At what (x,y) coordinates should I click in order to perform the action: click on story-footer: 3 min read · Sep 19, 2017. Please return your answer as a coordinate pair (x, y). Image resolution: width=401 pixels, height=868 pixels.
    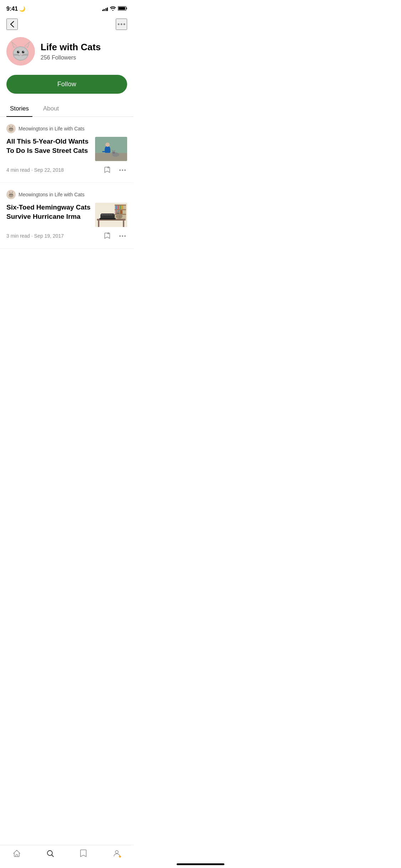
    Looking at the image, I should click on (67, 236).